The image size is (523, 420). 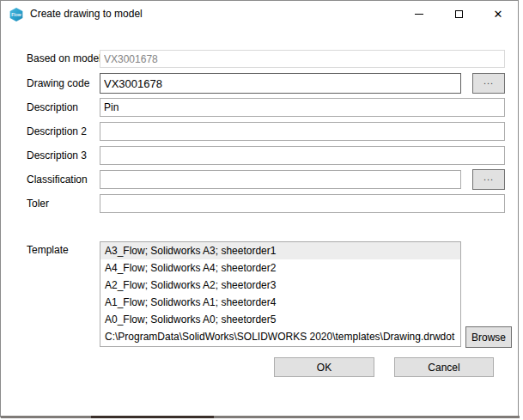 What do you see at coordinates (38, 204) in the screenshot?
I see `toler-label: Toler` at bounding box center [38, 204].